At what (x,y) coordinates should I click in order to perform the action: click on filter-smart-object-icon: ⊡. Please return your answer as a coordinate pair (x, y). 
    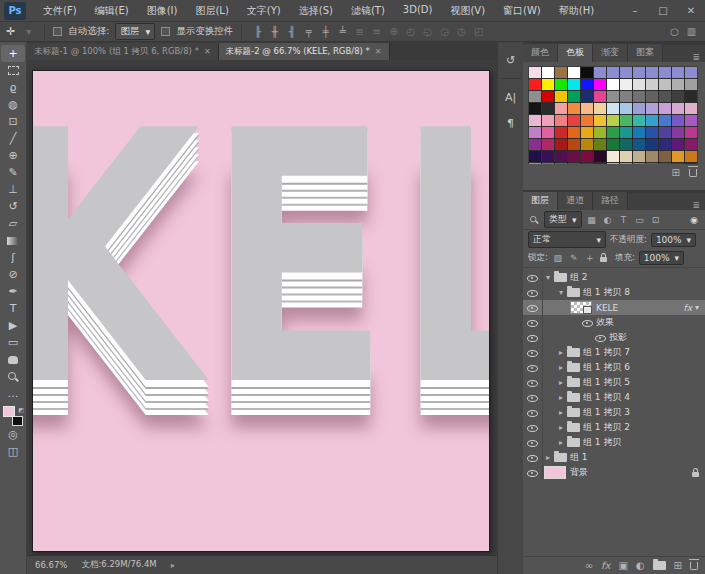
    Looking at the image, I should click on (656, 220).